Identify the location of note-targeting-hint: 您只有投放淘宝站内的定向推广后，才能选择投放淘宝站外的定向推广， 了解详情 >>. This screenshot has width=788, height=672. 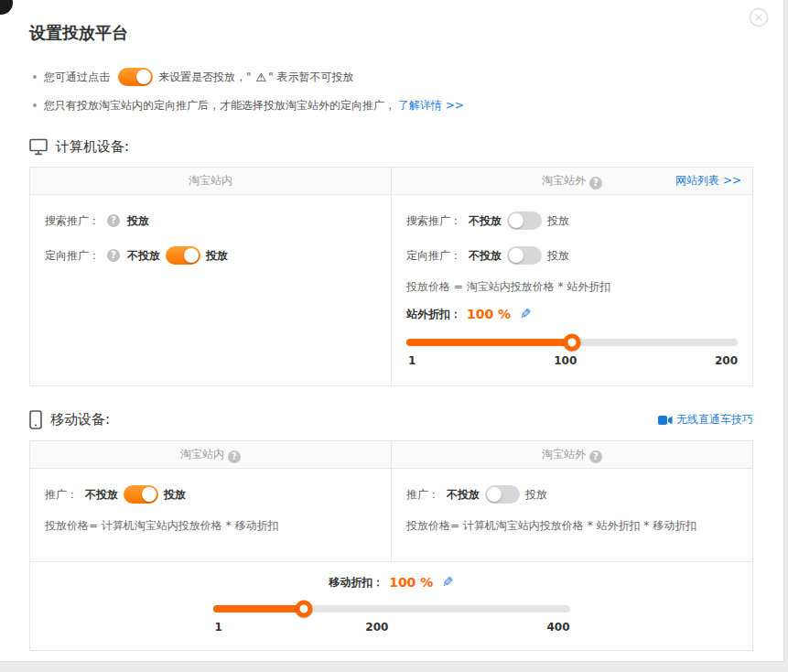
(392, 105).